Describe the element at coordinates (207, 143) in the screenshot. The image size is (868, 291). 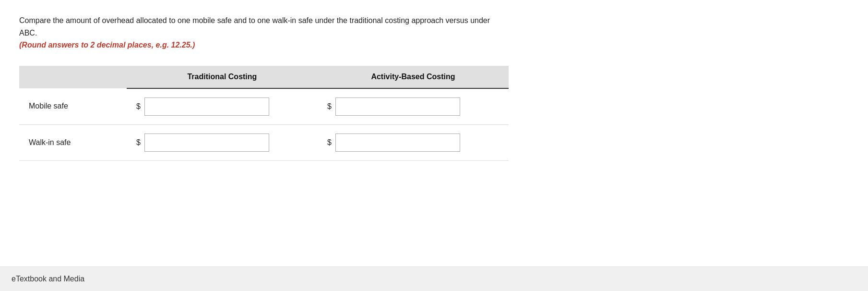
I see `walkin-safe-traditional-input` at that location.